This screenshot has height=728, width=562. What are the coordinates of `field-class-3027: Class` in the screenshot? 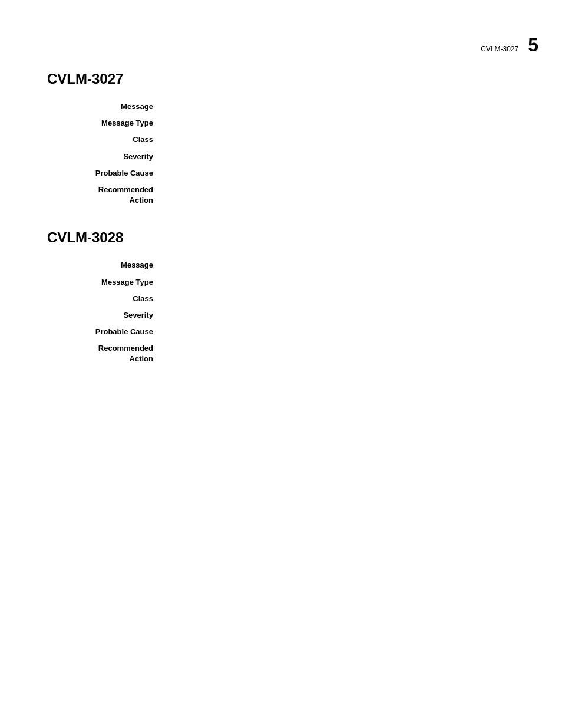 It's located at (281, 140).